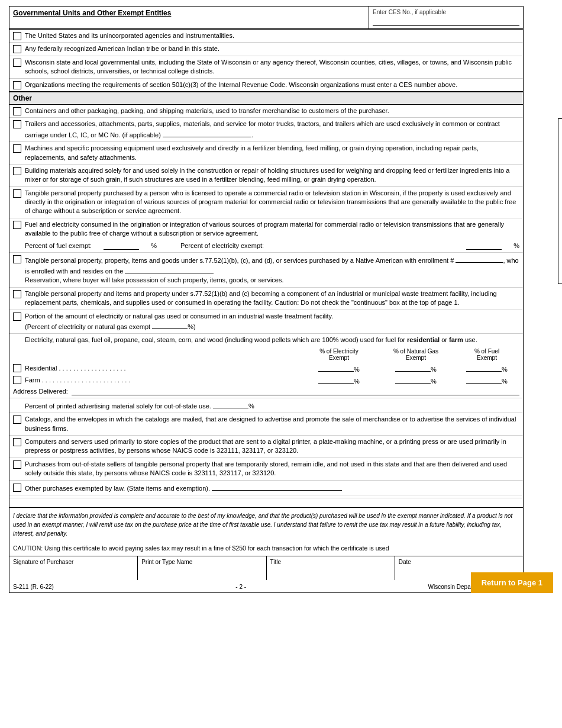 The width and height of the screenshot is (562, 728). What do you see at coordinates (272, 270) in the screenshot?
I see `other-item-7-text: Tangible personal property, property, it…` at bounding box center [272, 270].